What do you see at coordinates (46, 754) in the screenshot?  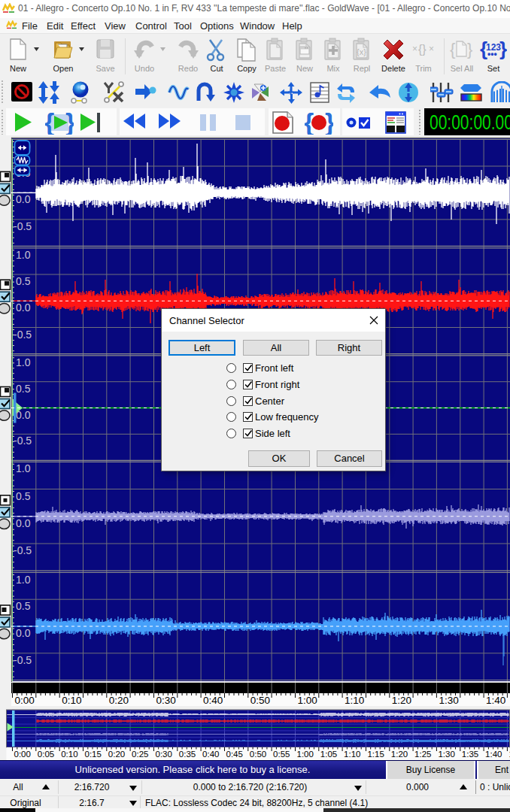 I see `svg-text: 0:05` at bounding box center [46, 754].